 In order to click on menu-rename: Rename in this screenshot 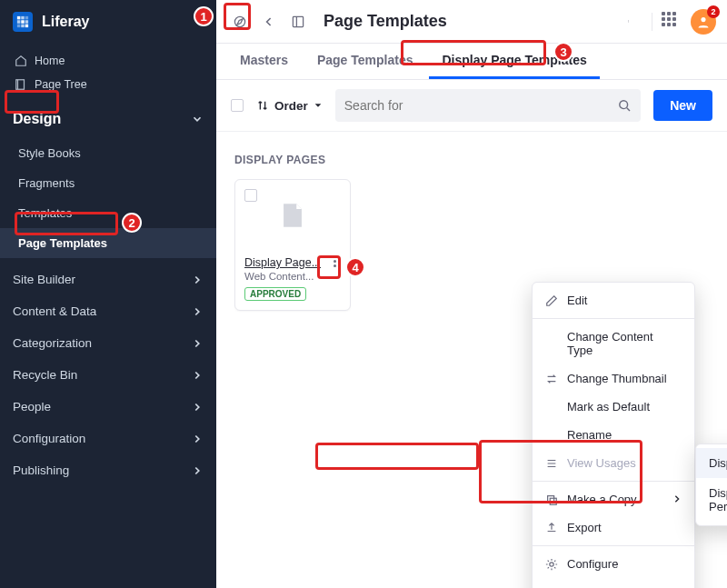, I will do `click(613, 434)`.